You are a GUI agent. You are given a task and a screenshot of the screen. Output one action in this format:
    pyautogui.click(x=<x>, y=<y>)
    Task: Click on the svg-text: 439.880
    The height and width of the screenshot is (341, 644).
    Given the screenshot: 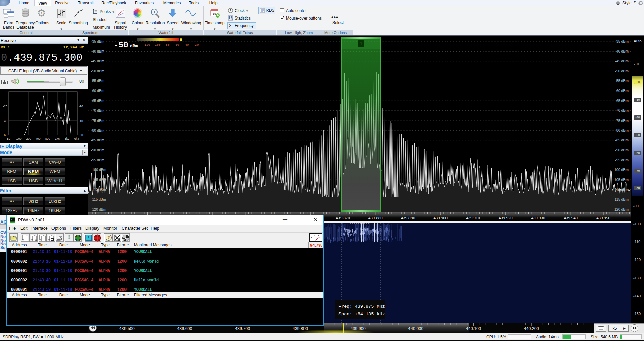 What is the action you would take?
    pyautogui.click(x=375, y=218)
    